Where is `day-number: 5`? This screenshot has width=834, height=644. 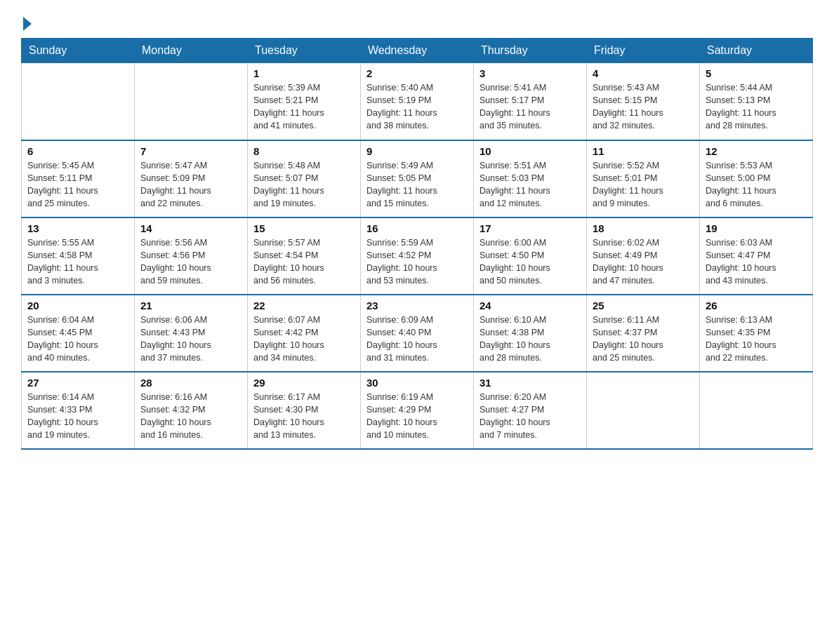 day-number: 5 is located at coordinates (756, 73).